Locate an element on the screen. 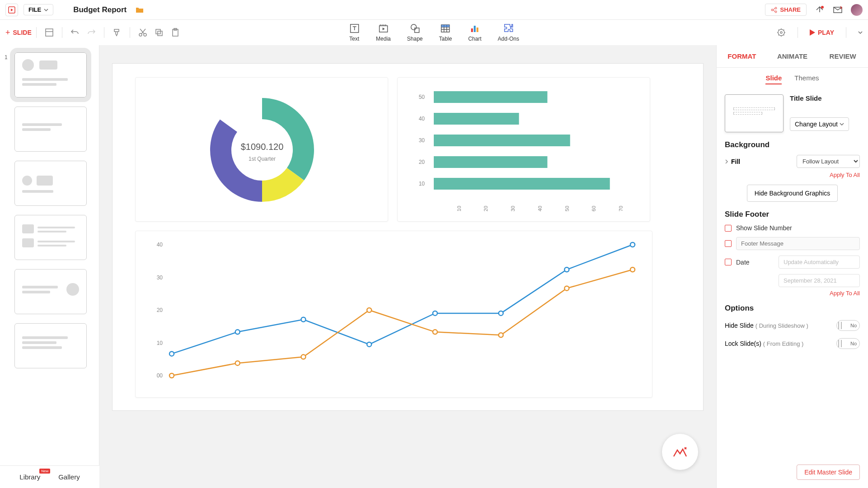 Image resolution: width=868 pixels, height=488 pixels. subtab-slide: Slide is located at coordinates (774, 79).